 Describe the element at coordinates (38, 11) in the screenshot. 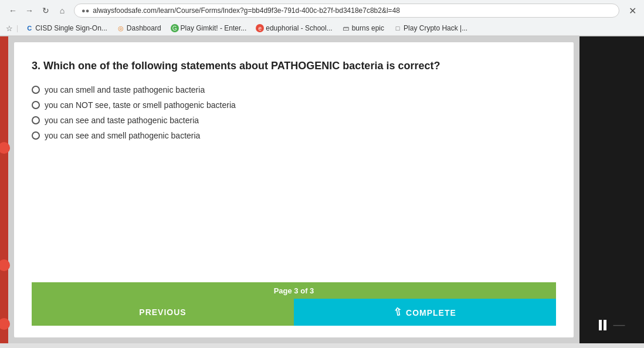

I see `nav-buttons: ← → ↻ ⌂` at that location.